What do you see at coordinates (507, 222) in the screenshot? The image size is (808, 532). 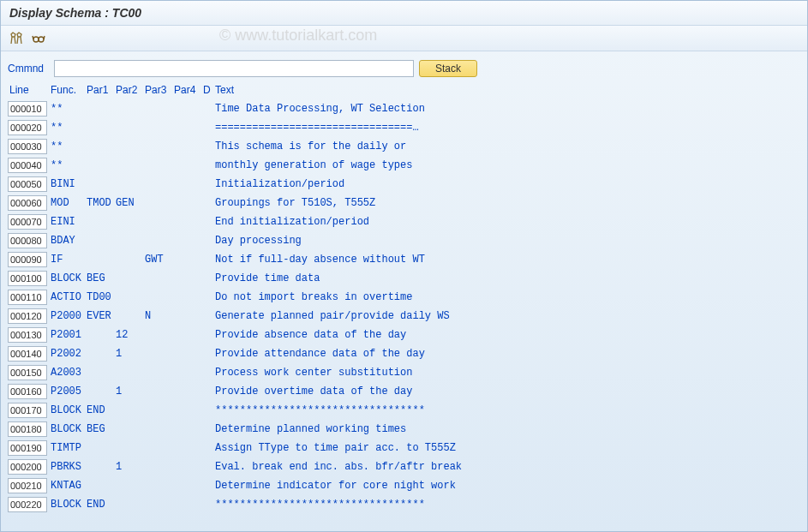 I see `cell-text: End initialization/period` at bounding box center [507, 222].